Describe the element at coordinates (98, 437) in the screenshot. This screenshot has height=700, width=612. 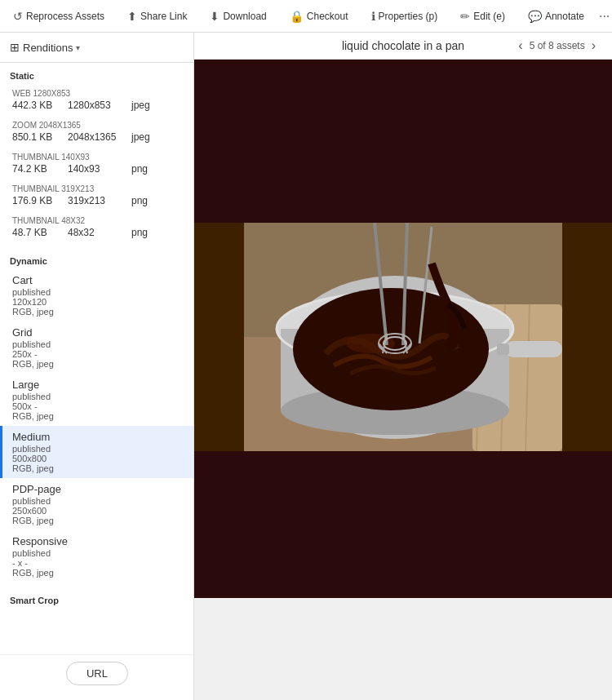
I see `dynamic-item-name: Medium` at that location.